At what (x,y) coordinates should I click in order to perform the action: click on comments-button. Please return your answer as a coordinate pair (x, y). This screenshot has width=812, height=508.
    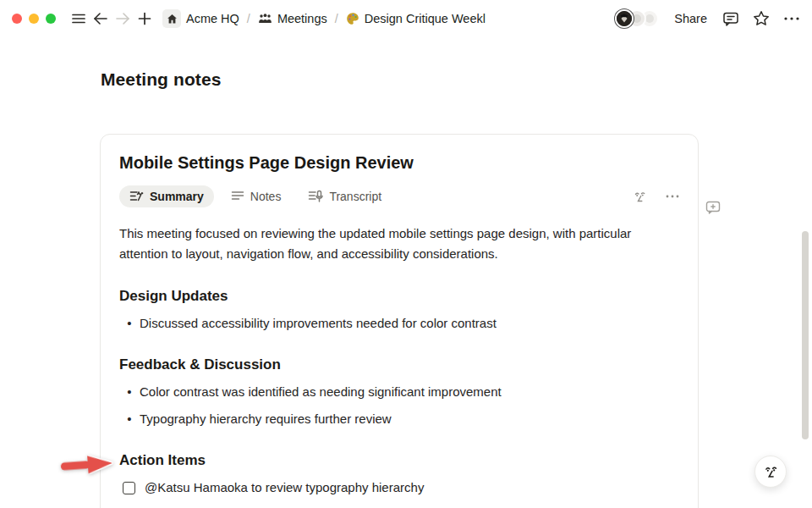
    Looking at the image, I should click on (731, 19).